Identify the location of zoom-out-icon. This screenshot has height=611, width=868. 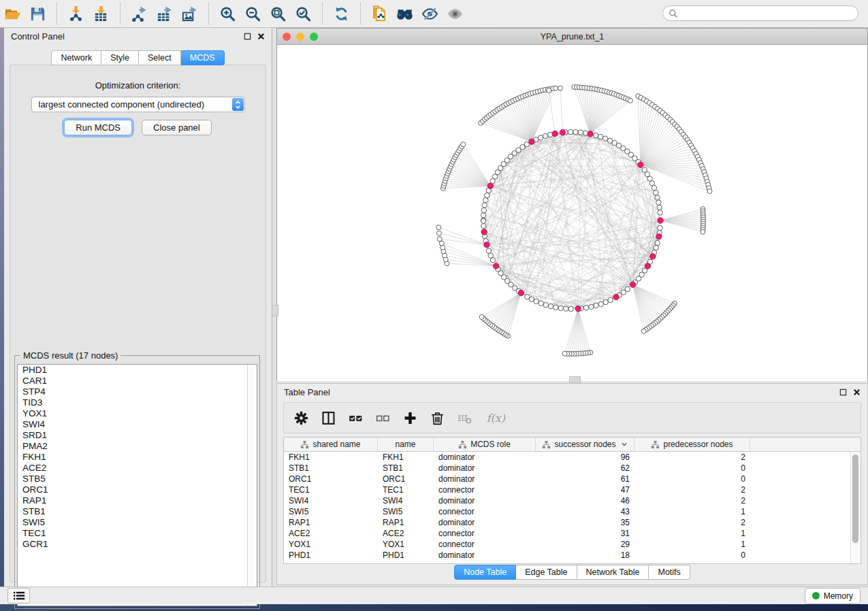
(253, 14).